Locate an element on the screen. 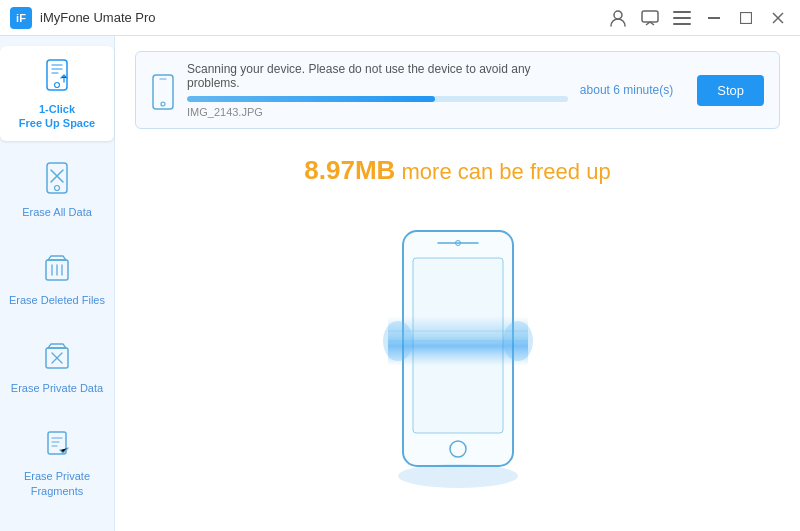 This screenshot has width=800, height=531. freed-up-text: 8.97MB more can be freed up is located at coordinates (457, 170).